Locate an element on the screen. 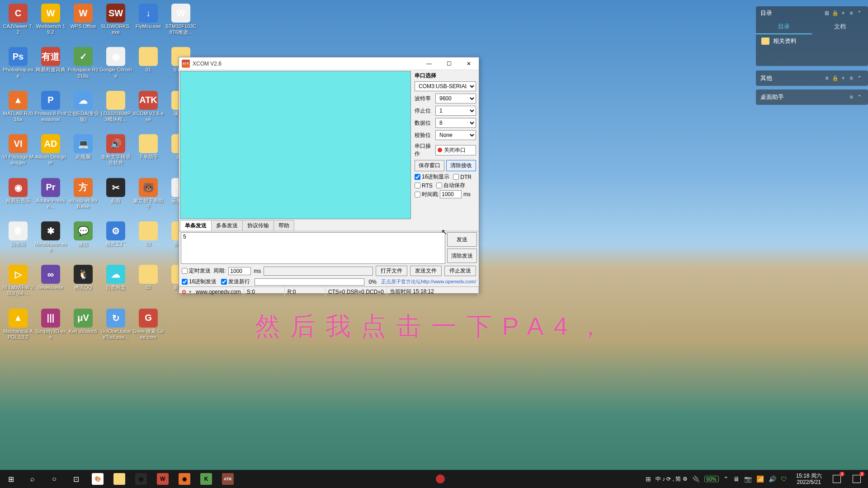 This screenshot has width=868, height=488. clear-send-button: 清除发送 is located at coordinates (462, 256).